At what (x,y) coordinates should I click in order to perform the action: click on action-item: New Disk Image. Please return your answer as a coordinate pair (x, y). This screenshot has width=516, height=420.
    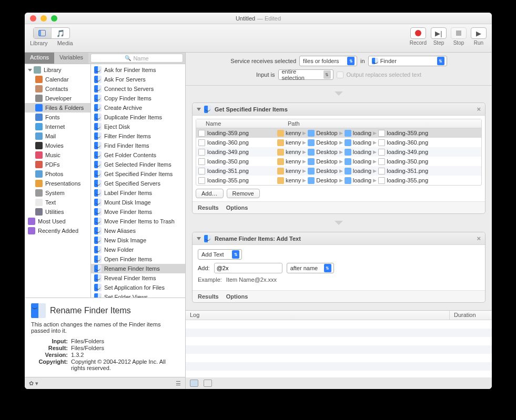
    Looking at the image, I should click on (138, 240).